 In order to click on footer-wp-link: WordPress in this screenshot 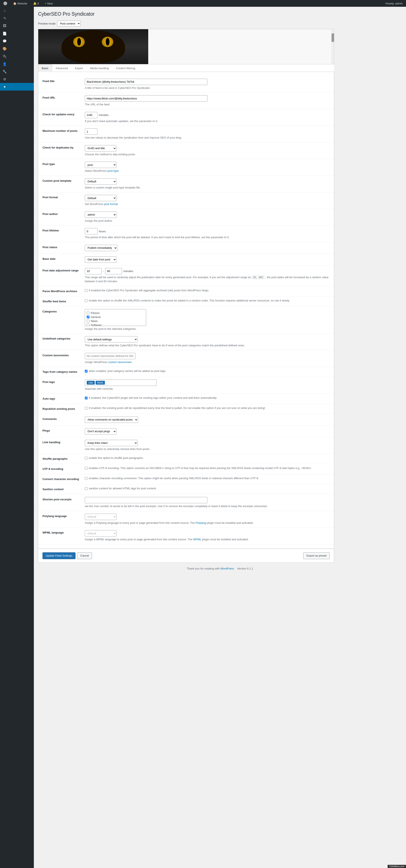, I will do `click(227, 569)`.